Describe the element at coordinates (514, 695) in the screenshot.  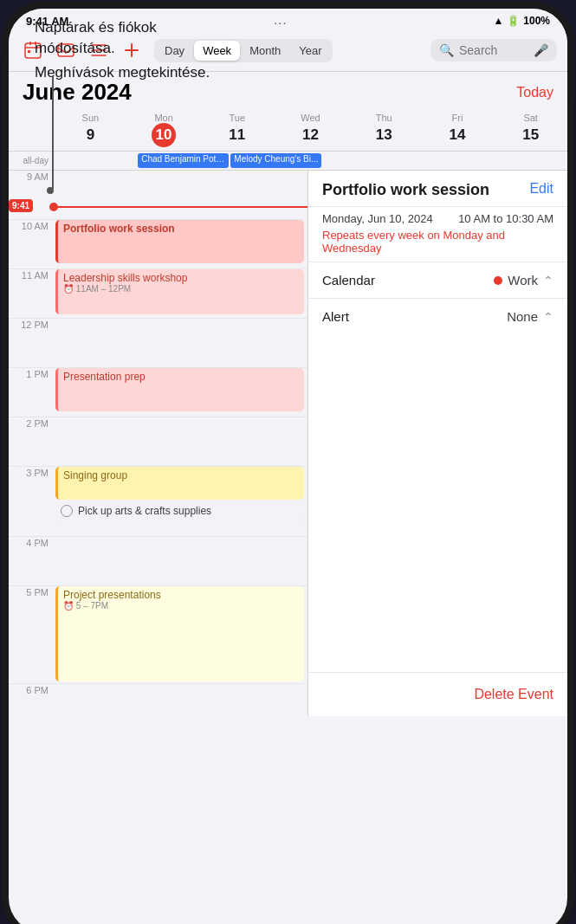
I see `delete-event-button: Delete Event` at that location.